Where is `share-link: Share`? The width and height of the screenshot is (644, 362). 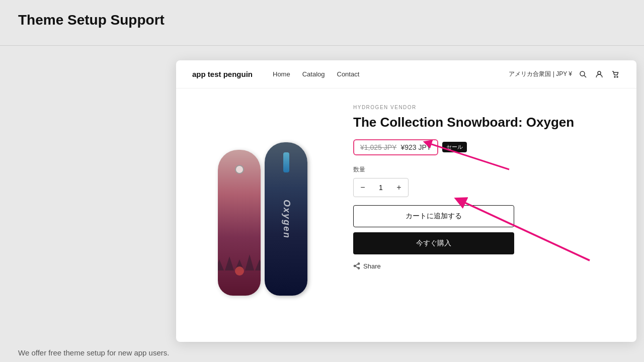
share-link: Share is located at coordinates (487, 266).